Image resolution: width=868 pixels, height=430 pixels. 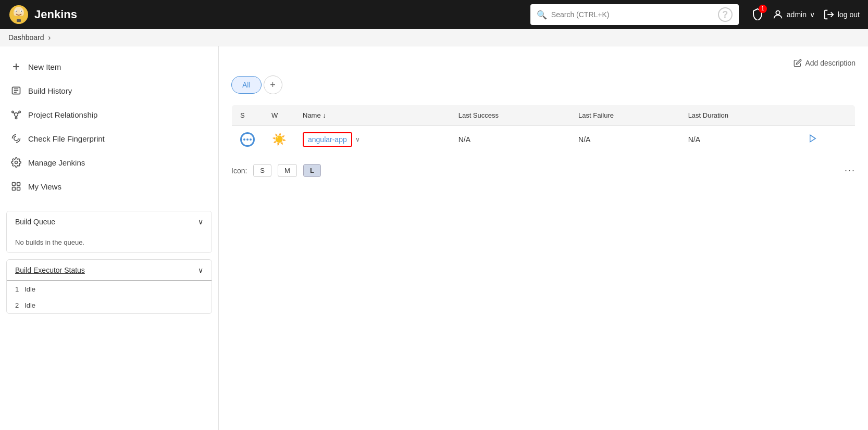 What do you see at coordinates (372, 140) in the screenshot?
I see `job-name-cell: angular-app ∨` at bounding box center [372, 140].